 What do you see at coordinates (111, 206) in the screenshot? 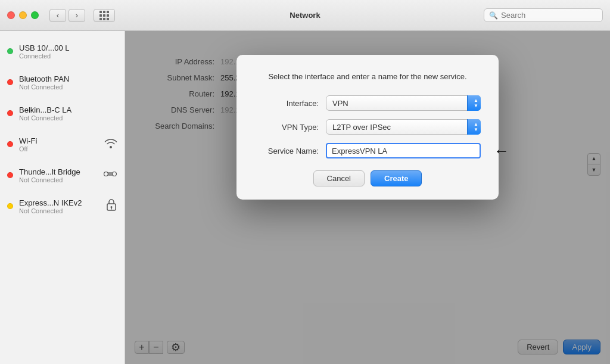
I see `lock-icon` at bounding box center [111, 206].